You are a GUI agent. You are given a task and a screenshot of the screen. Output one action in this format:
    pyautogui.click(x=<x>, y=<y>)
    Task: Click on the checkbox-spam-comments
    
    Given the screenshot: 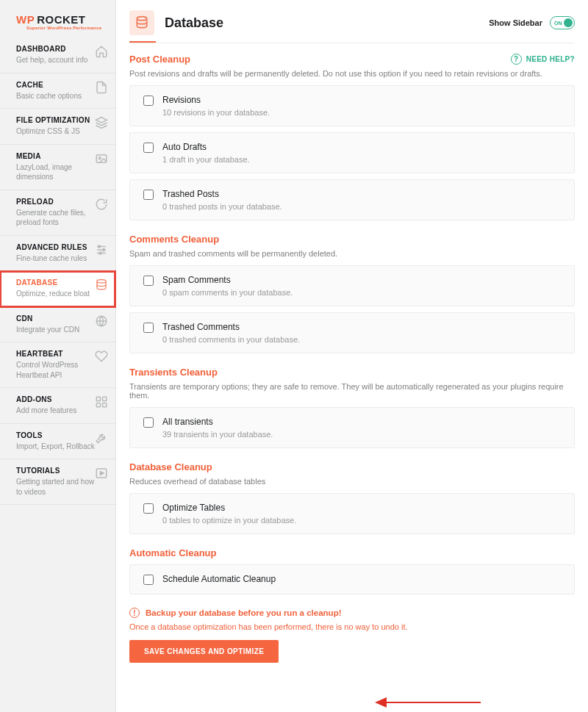 What is the action you would take?
    pyautogui.click(x=148, y=281)
    